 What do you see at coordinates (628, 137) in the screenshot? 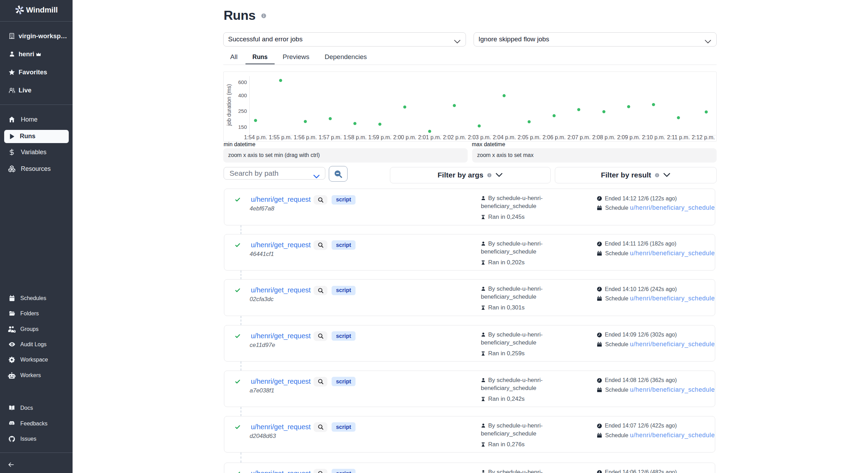
I see `svg-text: 2:09 p.m.` at bounding box center [628, 137].